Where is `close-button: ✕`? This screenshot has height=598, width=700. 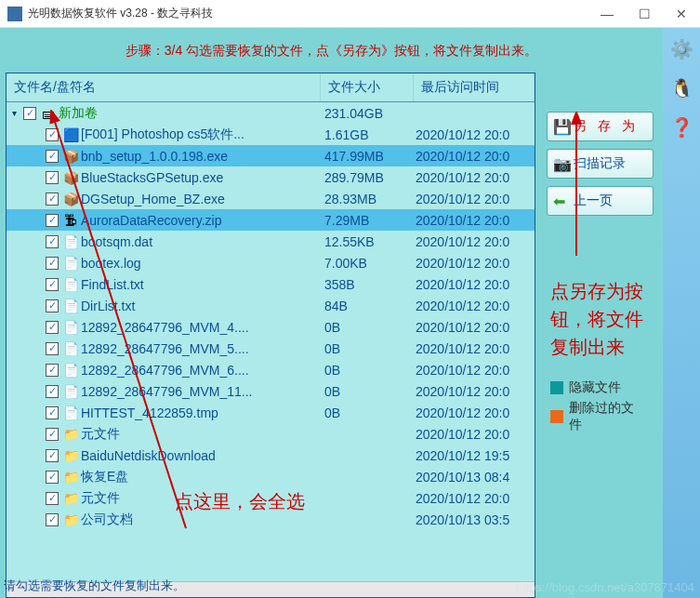
close-button: ✕ is located at coordinates (681, 14).